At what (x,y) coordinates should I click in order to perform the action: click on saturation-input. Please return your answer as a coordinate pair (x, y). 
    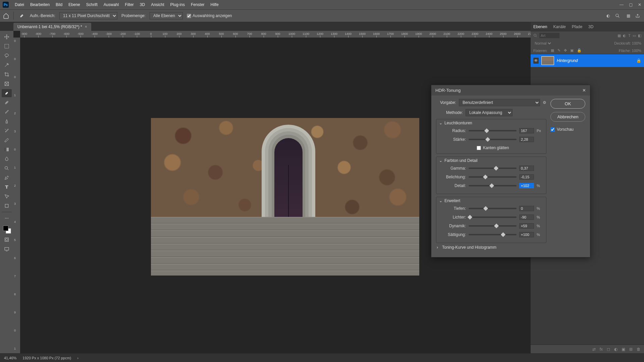
    Looking at the image, I should click on (527, 235).